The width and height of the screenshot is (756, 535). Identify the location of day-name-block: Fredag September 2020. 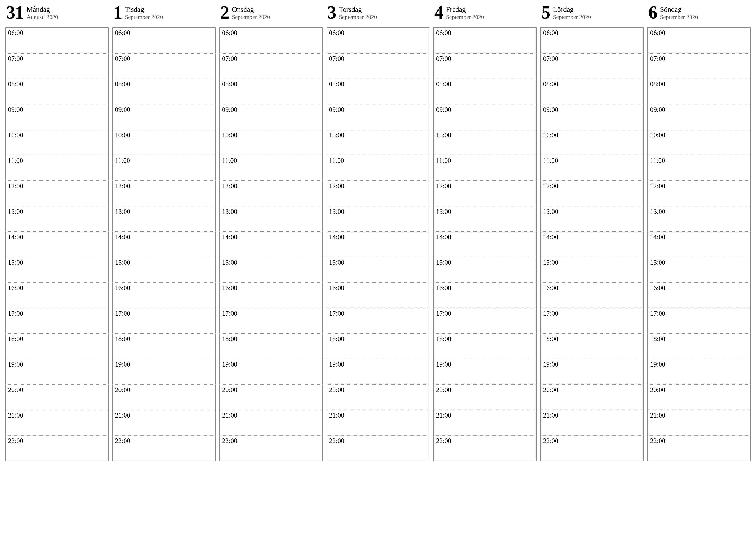
(465, 13).